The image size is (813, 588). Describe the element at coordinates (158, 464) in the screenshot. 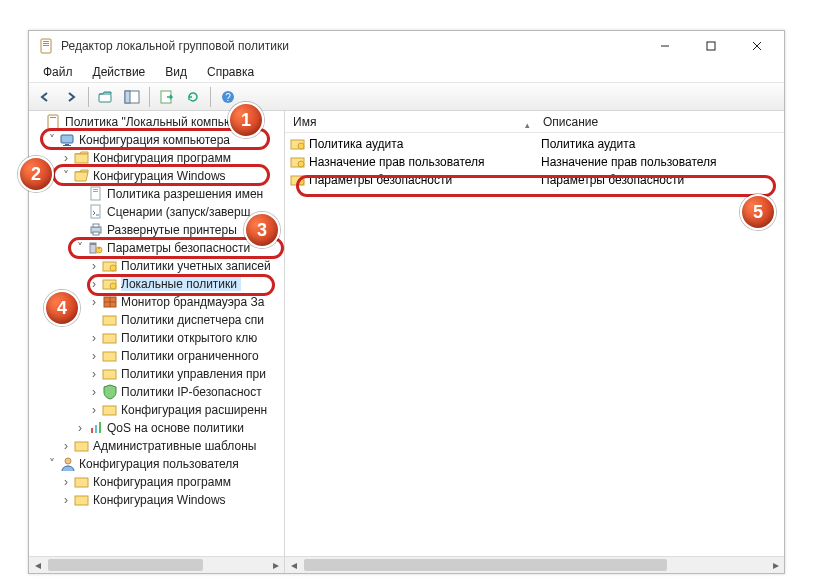

I see `tree-item-user-config: ˅ Конфигурация пользователя` at that location.